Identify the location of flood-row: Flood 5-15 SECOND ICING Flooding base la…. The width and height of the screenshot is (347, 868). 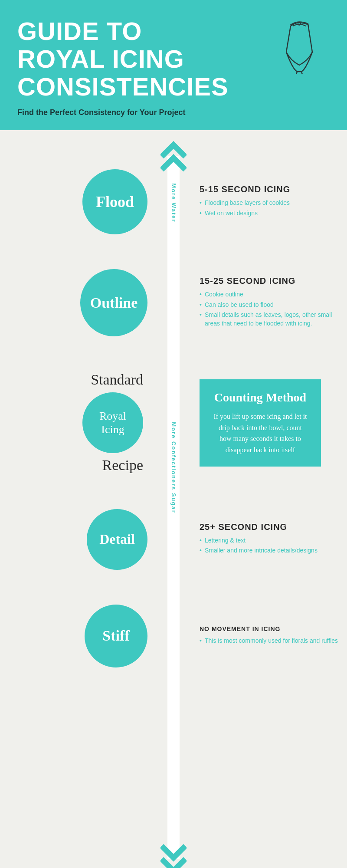
(174, 200).